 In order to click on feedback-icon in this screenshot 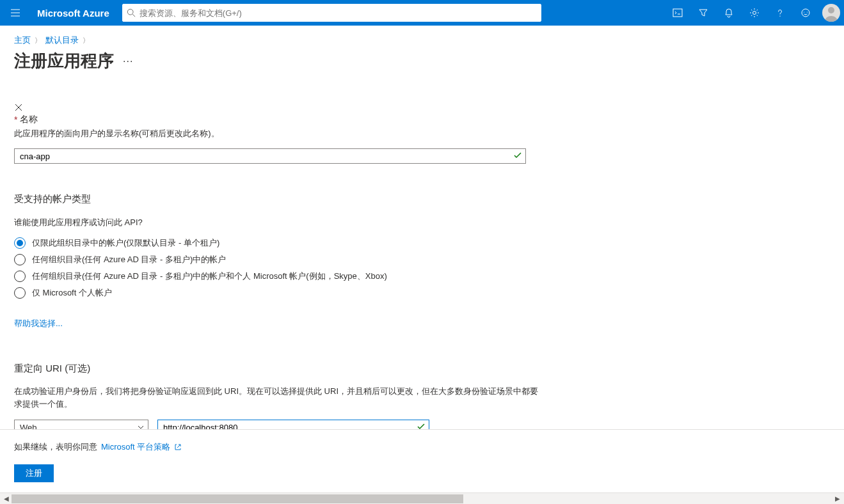, I will do `click(806, 13)`.